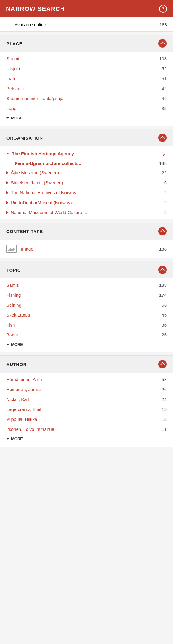  I want to click on topic-count-seining: 56, so click(164, 305).